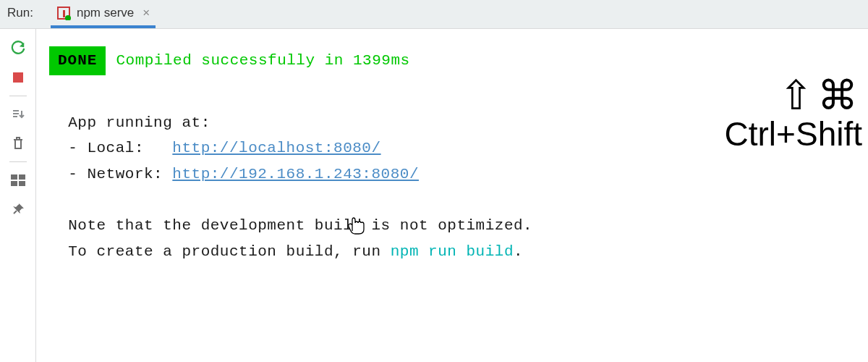  Describe the element at coordinates (276, 148) in the screenshot. I see `local-url-link: http://localhost:8080/` at that location.